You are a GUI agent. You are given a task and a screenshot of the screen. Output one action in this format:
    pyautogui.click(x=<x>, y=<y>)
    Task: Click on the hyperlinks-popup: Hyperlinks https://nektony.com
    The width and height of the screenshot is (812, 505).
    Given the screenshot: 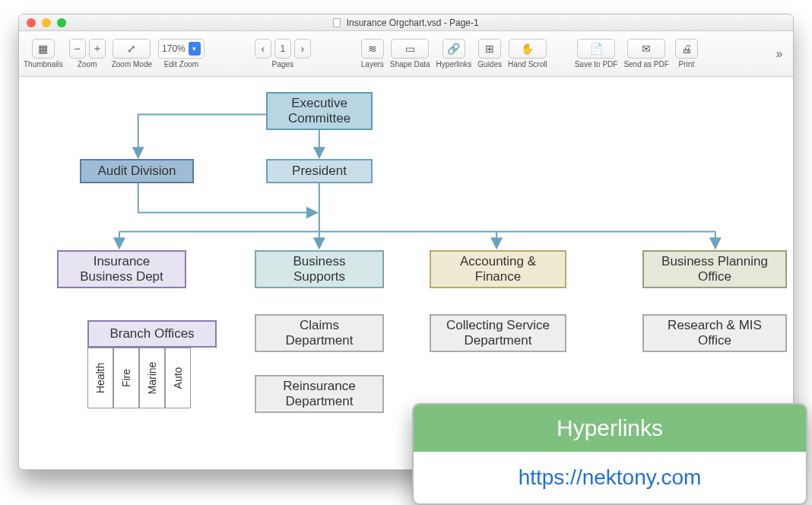 What is the action you would take?
    pyautogui.click(x=610, y=454)
    